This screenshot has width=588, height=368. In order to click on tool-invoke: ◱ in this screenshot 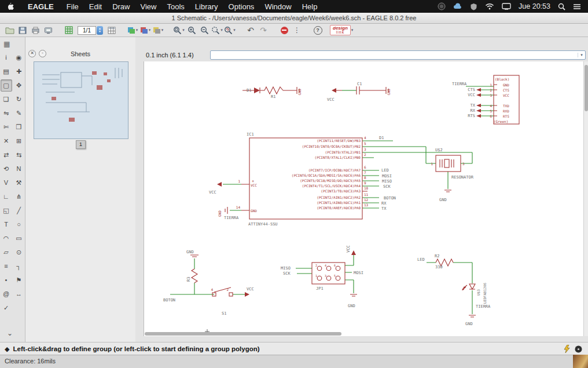, I will do `click(6, 211)`.